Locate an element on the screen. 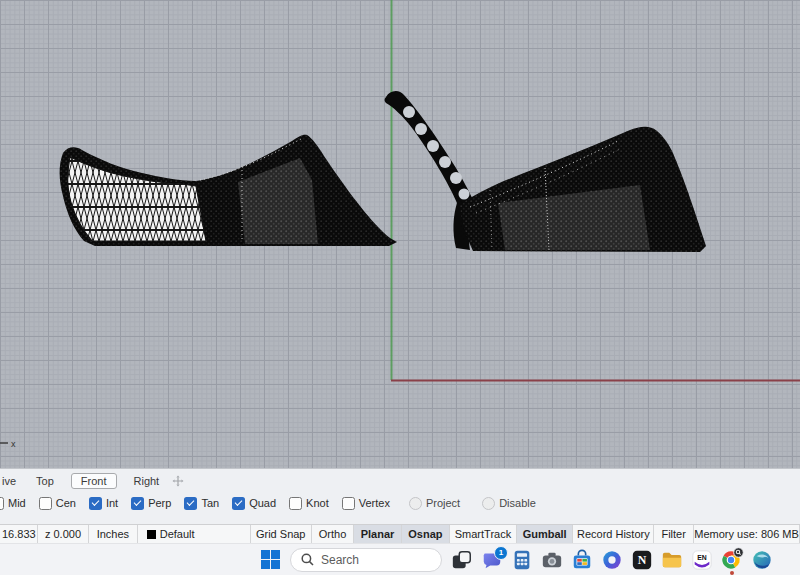  bottom-panel: ive Top Front Right Mid Cen Int Perp Tan… is located at coordinates (400, 496).